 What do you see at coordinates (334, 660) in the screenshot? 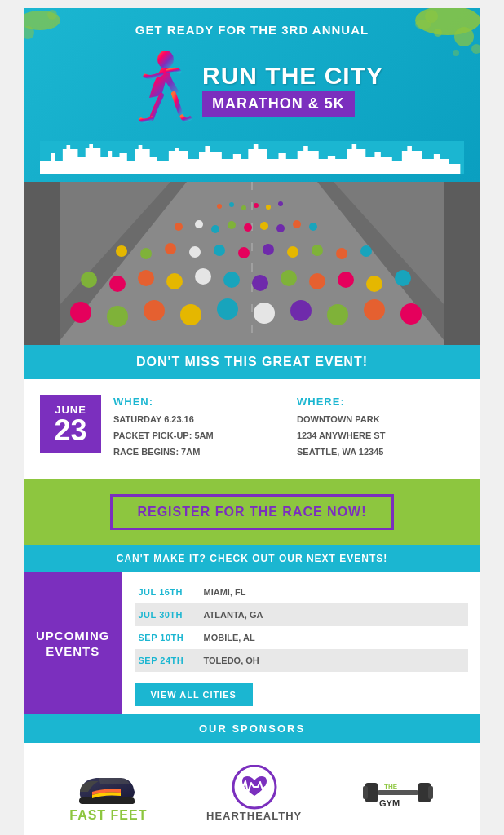
I see `event-location-3: TOLEDO, OH` at bounding box center [334, 660].